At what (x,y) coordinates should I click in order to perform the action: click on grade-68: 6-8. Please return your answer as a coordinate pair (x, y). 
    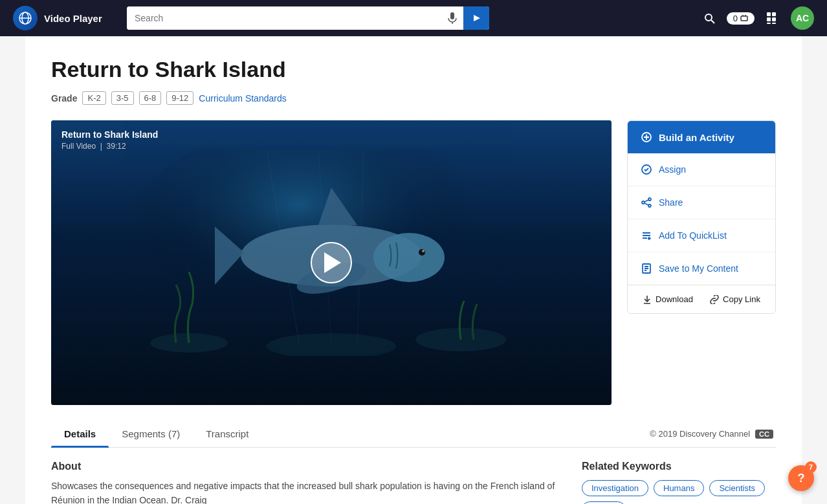
    Looking at the image, I should click on (150, 98).